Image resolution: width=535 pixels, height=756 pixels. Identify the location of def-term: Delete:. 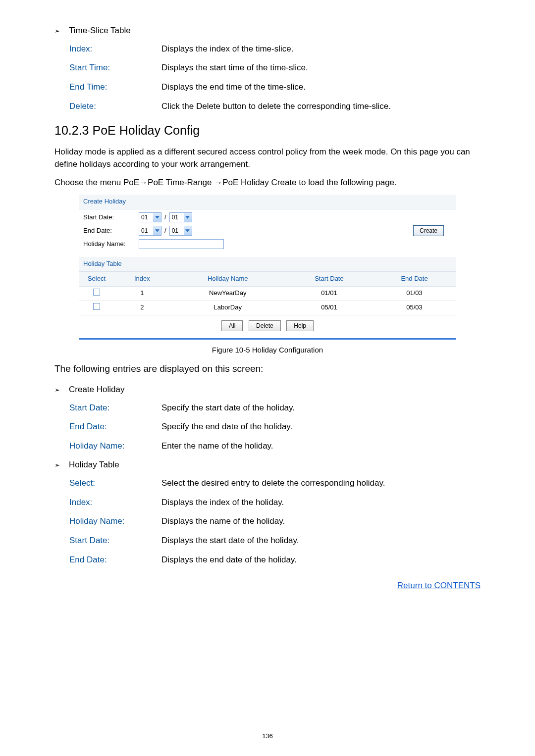
(114, 107).